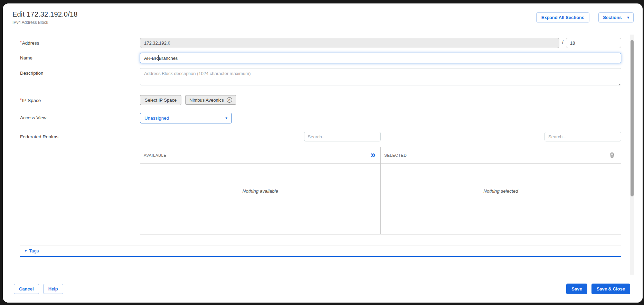  I want to click on description-textarea, so click(381, 77).